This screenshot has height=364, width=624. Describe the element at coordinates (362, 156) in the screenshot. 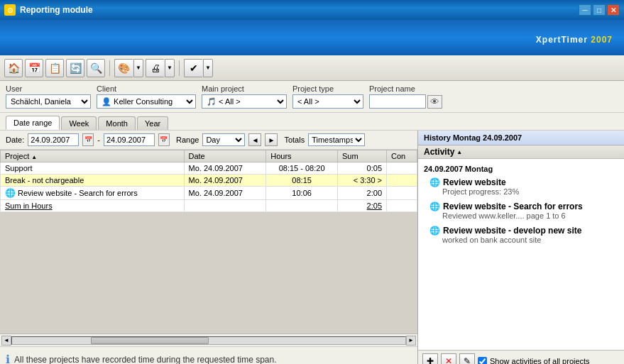

I see `col-sum: Sum` at that location.